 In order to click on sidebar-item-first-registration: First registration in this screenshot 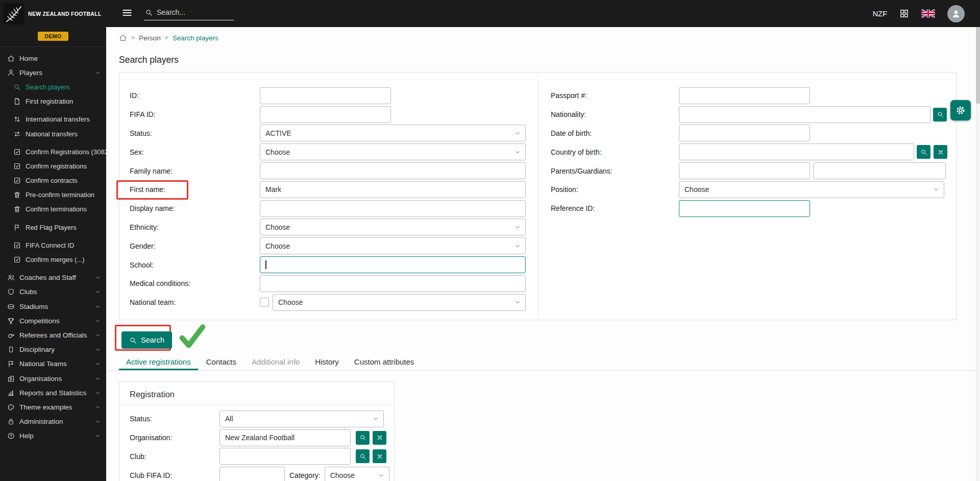, I will do `click(53, 102)`.